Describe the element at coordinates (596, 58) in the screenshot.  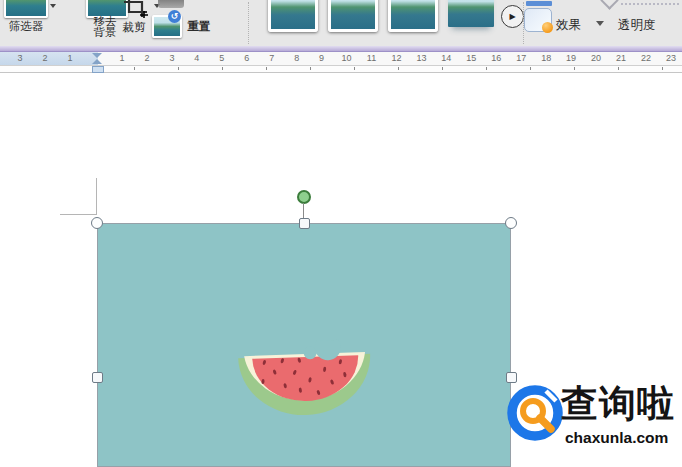
I see `ruler-number: 20` at that location.